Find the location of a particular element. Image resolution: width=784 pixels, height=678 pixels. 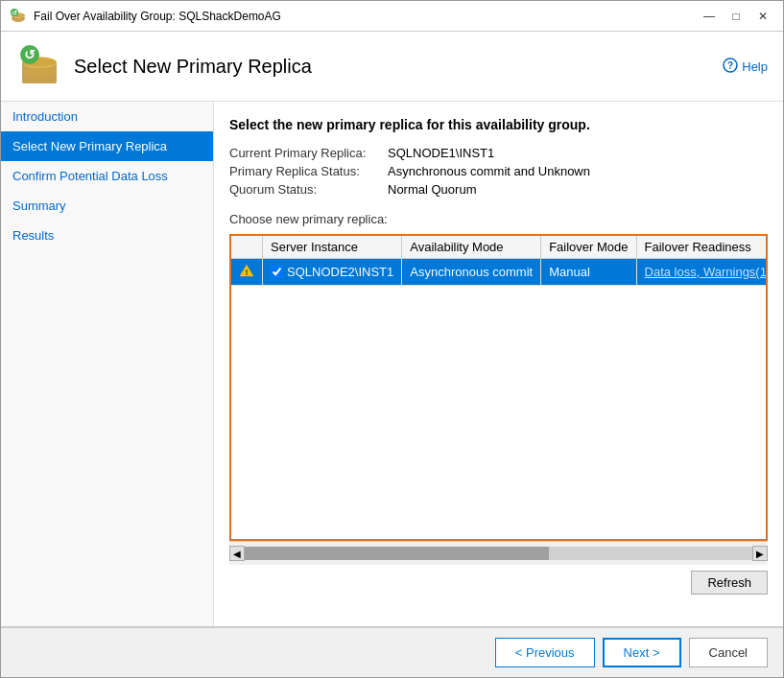

table-row: ! SQLNODE2\INST1 Asynchronous commit Ma is located at coordinates (499, 272).